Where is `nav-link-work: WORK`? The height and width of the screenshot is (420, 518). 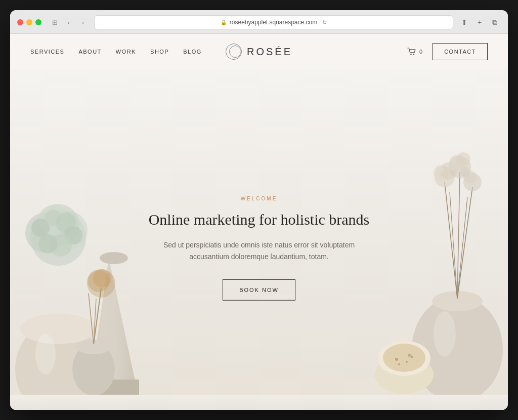 nav-link-work: WORK is located at coordinates (126, 52).